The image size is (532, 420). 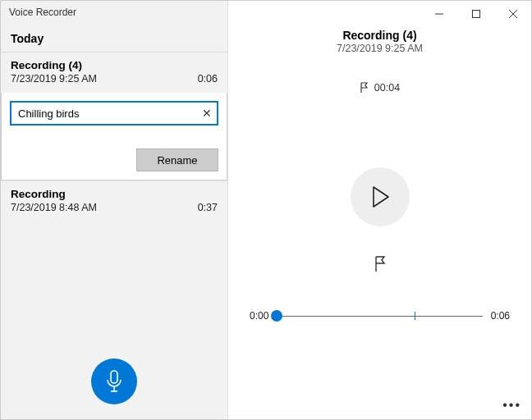 What do you see at coordinates (512, 14) in the screenshot?
I see `close-button` at bounding box center [512, 14].